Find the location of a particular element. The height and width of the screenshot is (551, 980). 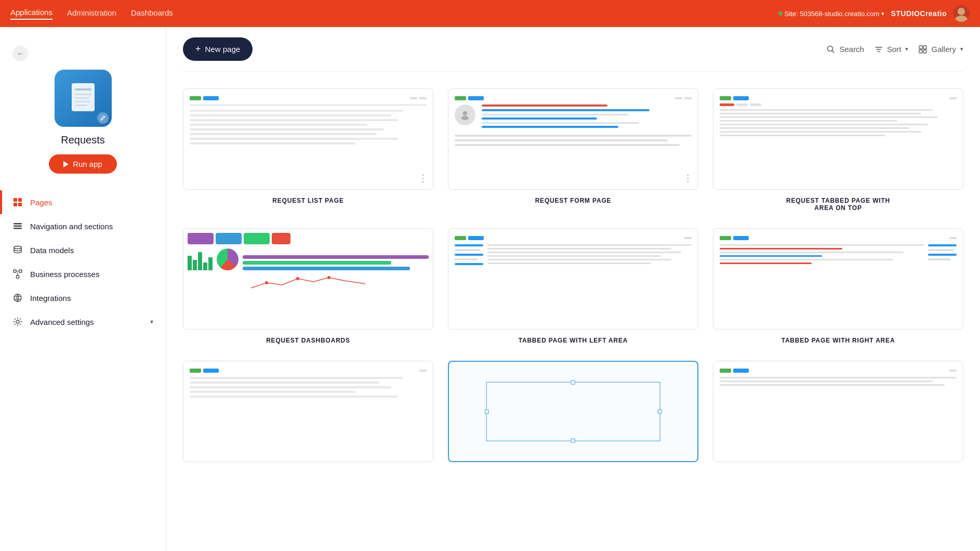

play-icon is located at coordinates (66, 164).